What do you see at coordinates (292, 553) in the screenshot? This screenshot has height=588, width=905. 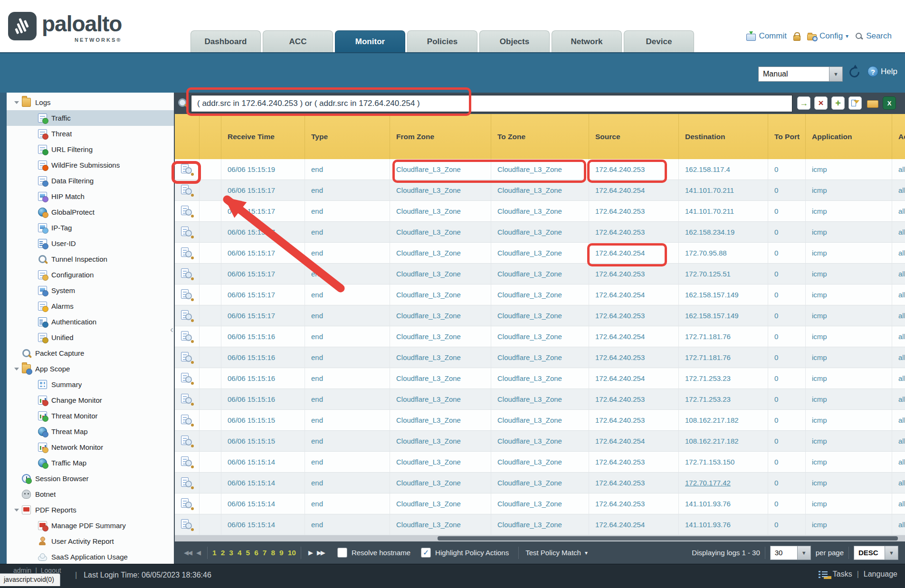 I see `page-number-10: 10` at bounding box center [292, 553].